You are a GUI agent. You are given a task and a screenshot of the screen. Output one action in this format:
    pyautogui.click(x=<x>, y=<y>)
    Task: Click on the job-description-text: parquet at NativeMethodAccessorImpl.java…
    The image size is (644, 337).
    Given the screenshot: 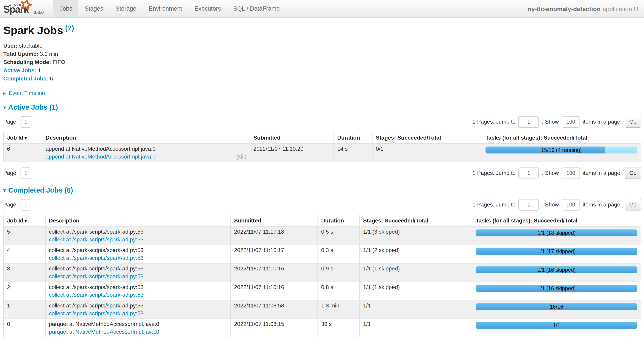 What is the action you would take?
    pyautogui.click(x=138, y=324)
    